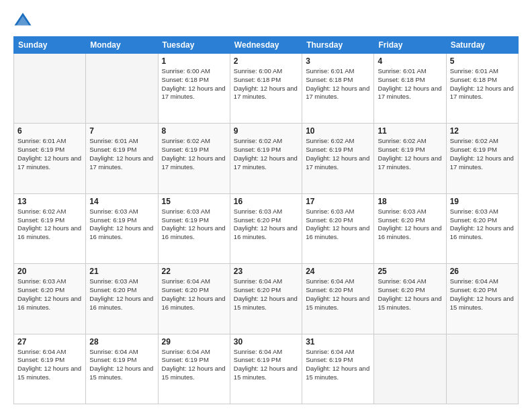 The width and height of the screenshot is (532, 411). I want to click on calendar-cell: 23Sunrise: 6:04 AMSunset: 6:20 PMDayligh…, so click(266, 299).